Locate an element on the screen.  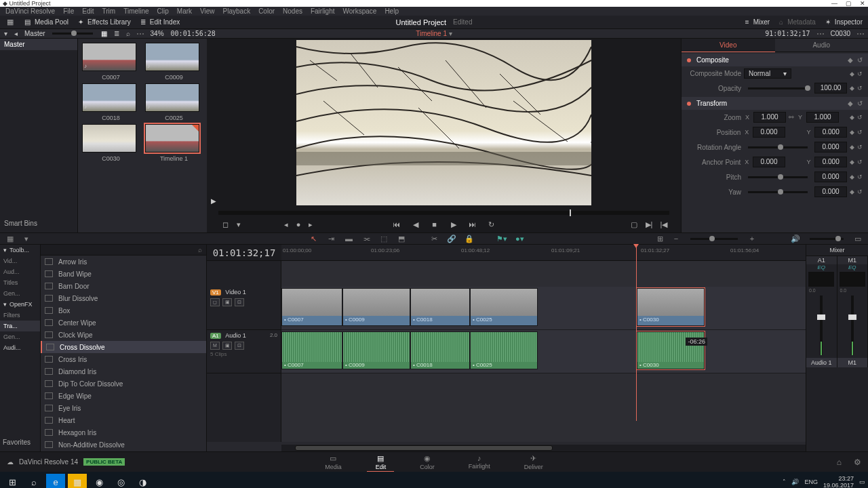
chevron-left-icon: ◂ is located at coordinates (16, 34).